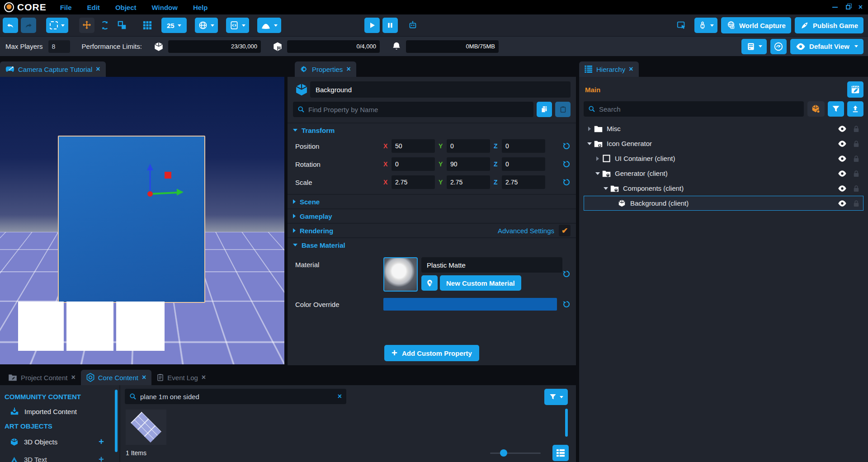  I want to click on content-scrollbar, so click(566, 423).